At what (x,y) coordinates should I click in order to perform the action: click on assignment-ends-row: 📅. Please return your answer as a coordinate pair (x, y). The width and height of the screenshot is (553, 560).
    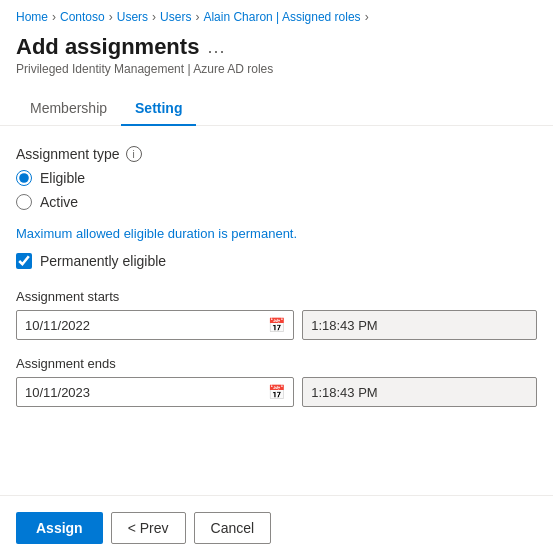
    Looking at the image, I should click on (276, 392).